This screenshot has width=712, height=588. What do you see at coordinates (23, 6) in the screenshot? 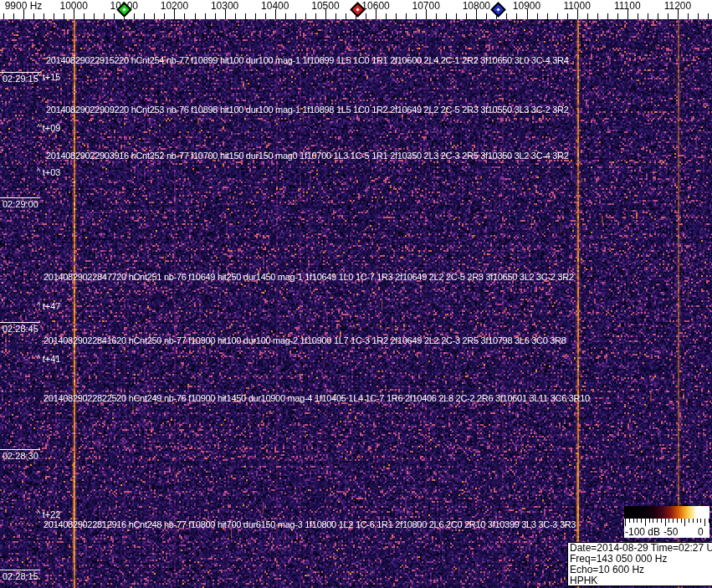
I see `freq-tick-label: 9900 Hz` at bounding box center [23, 6].